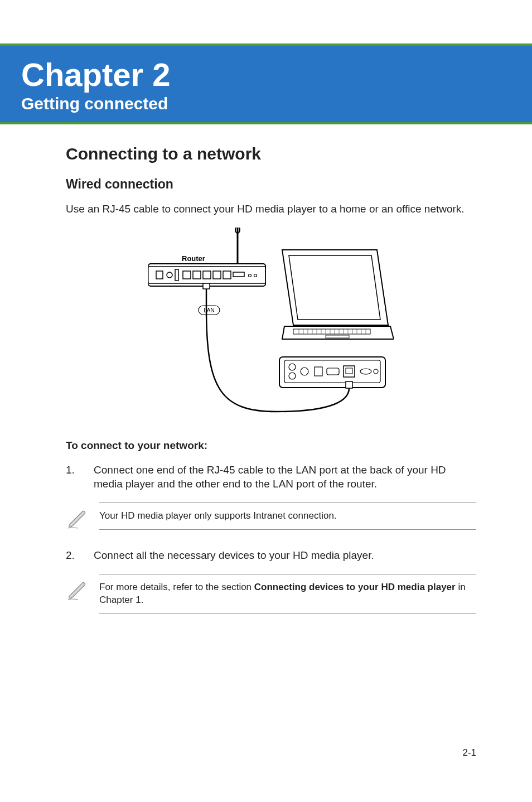  Describe the element at coordinates (285, 555) in the screenshot. I see `step-text: Connect all the necessary devices to you…` at that location.